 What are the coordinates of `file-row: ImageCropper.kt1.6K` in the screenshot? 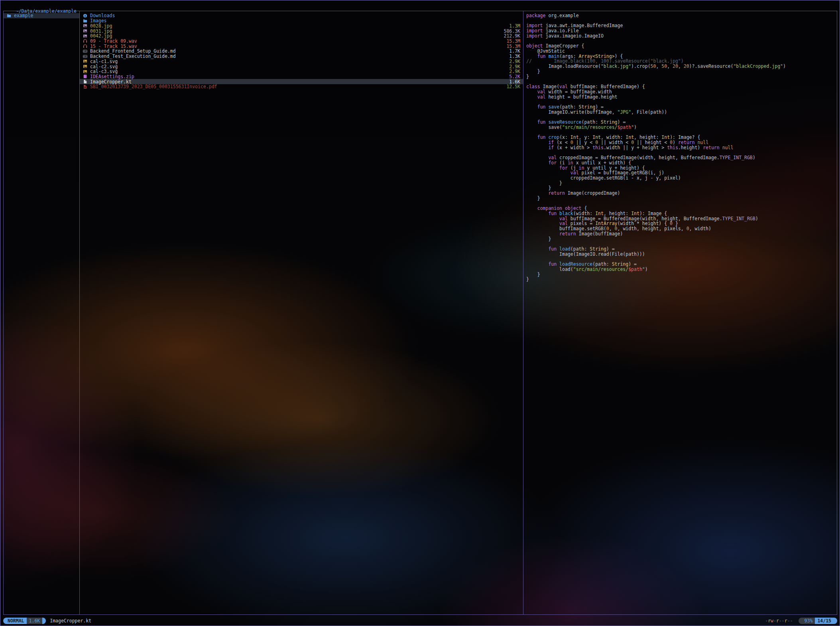 It's located at (301, 81).